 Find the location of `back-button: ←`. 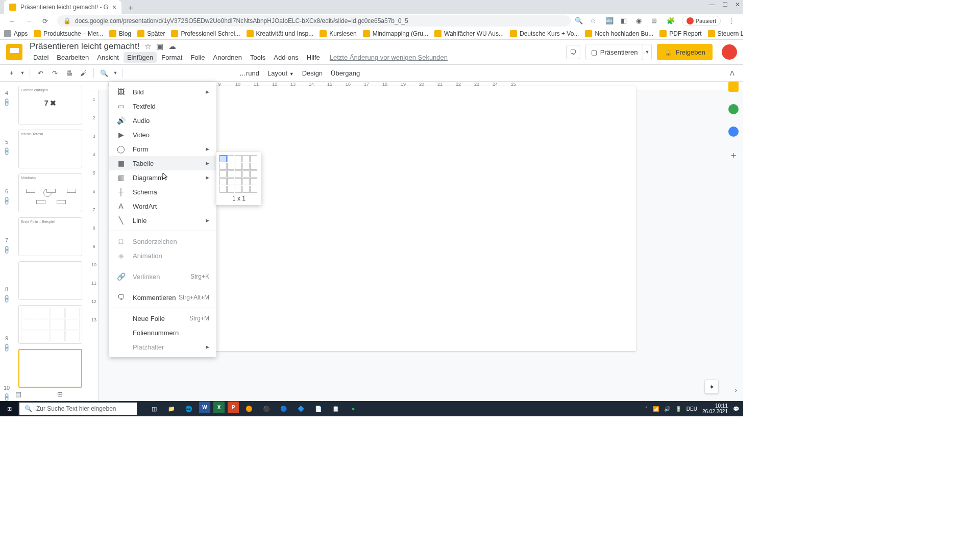

back-button: ← is located at coordinates (12, 21).